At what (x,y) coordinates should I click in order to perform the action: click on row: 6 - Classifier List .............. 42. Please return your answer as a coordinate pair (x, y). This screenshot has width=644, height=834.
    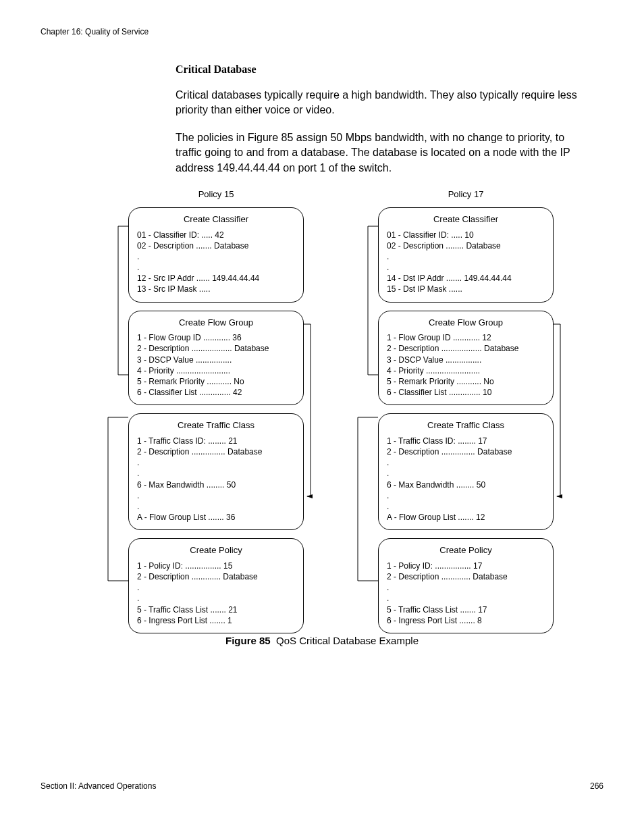
    Looking at the image, I should click on (216, 392).